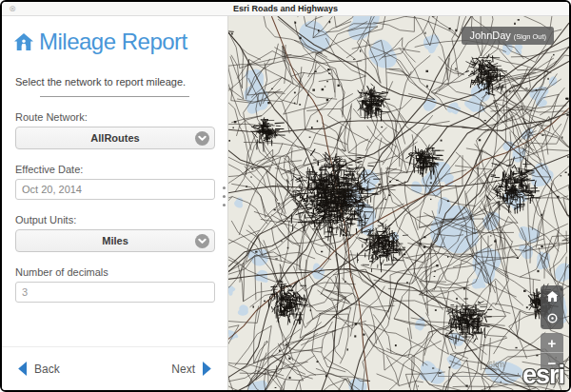 Image resolution: width=571 pixels, height=392 pixels. Describe the element at coordinates (114, 138) in the screenshot. I see `route-network-value: AllRoutes` at that location.